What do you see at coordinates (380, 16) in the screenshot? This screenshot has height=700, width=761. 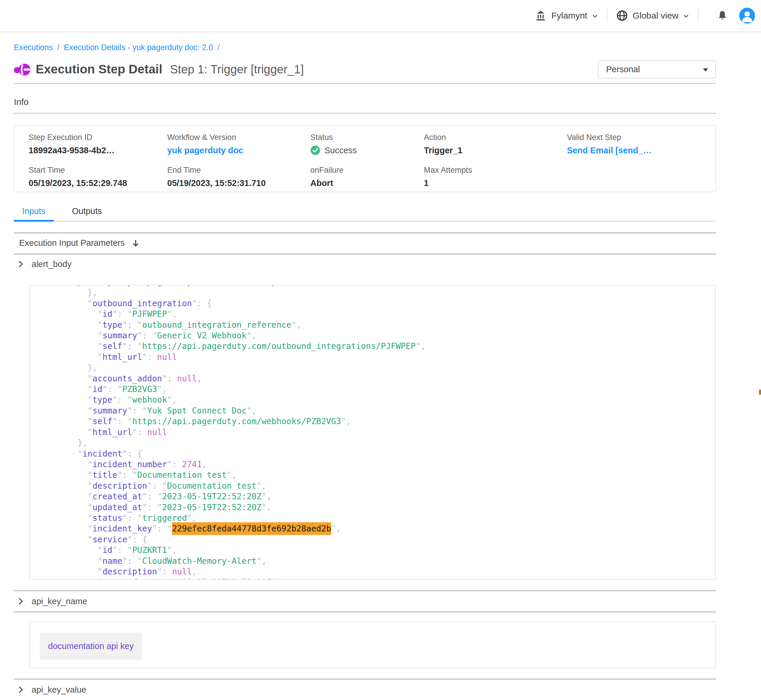 I see `topbar: Fylamynt Global view` at bounding box center [380, 16].